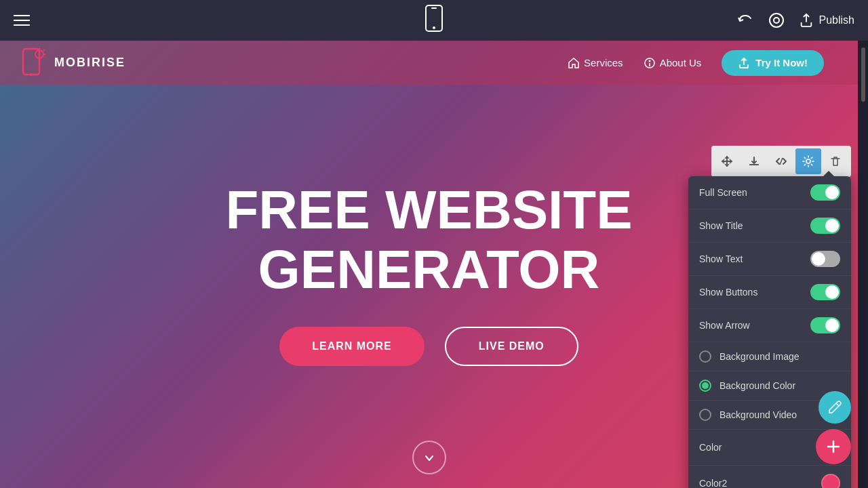  What do you see at coordinates (429, 270) in the screenshot?
I see `hero-title-line2: GENERATOR` at bounding box center [429, 270].